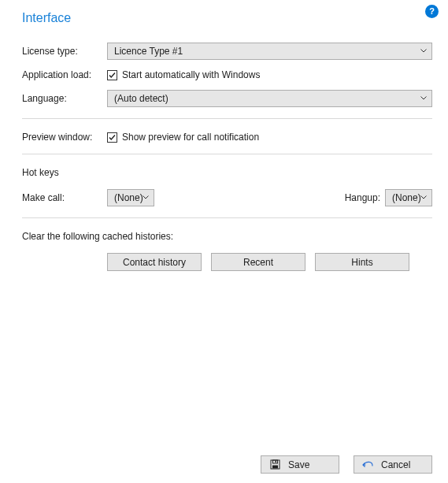  Describe the element at coordinates (129, 198) in the screenshot. I see `make-call-hotkey-value: (None)` at that location.